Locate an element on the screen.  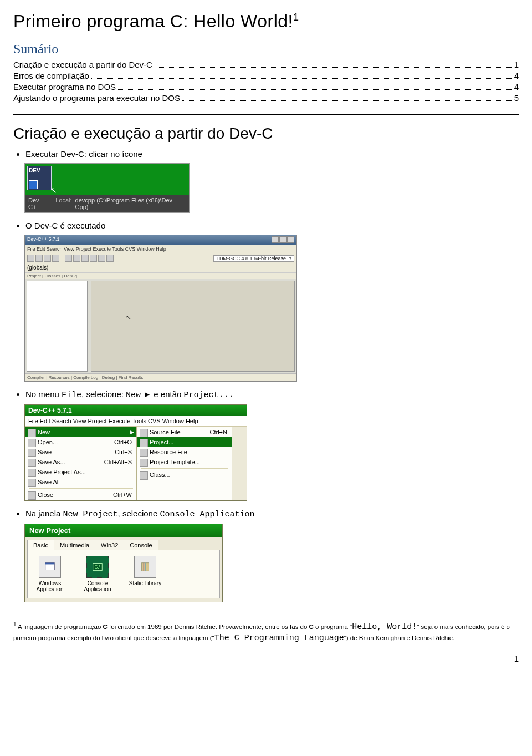
screenshot-devc-icon: DEV ↖ Dev-C++ Local: devcpp (C:\Program … is located at coordinates (107, 188).